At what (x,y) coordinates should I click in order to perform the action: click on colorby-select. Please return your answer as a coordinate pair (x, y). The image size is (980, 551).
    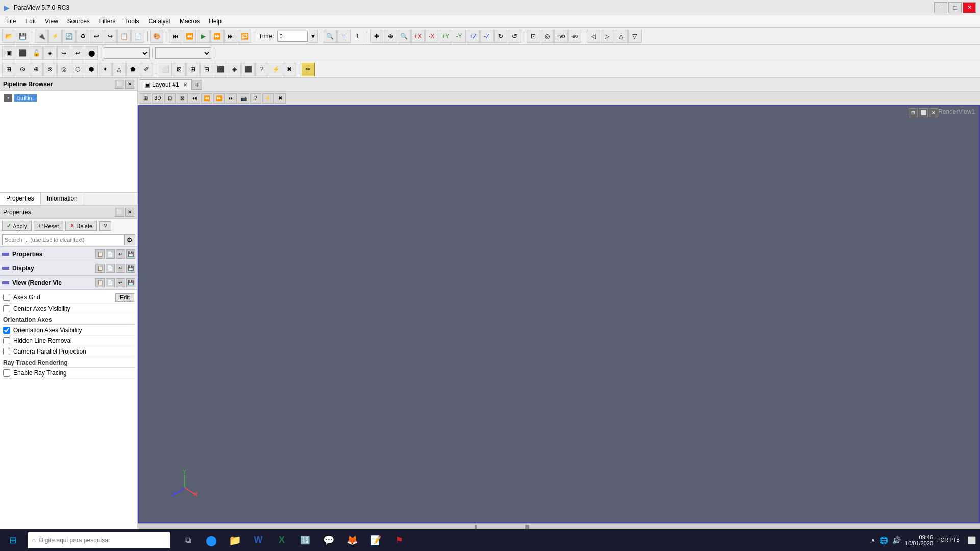
    Looking at the image, I should click on (183, 53).